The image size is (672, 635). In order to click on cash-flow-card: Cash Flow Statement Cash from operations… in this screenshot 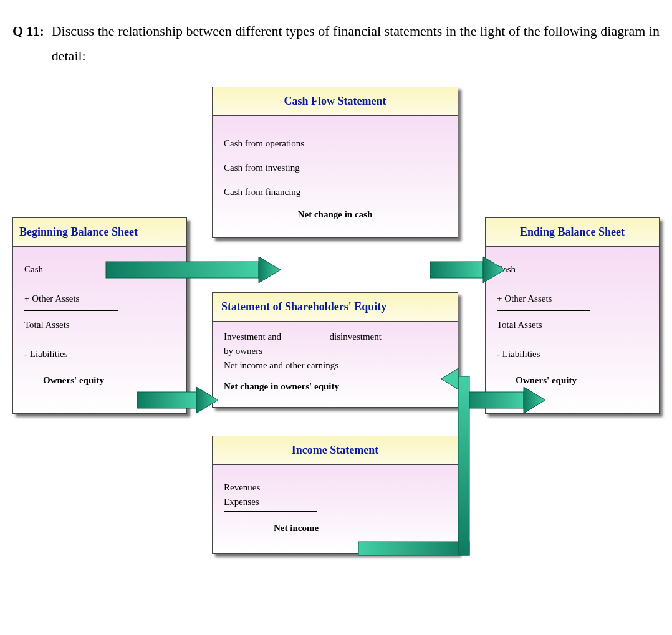, I will do `click(335, 162)`.